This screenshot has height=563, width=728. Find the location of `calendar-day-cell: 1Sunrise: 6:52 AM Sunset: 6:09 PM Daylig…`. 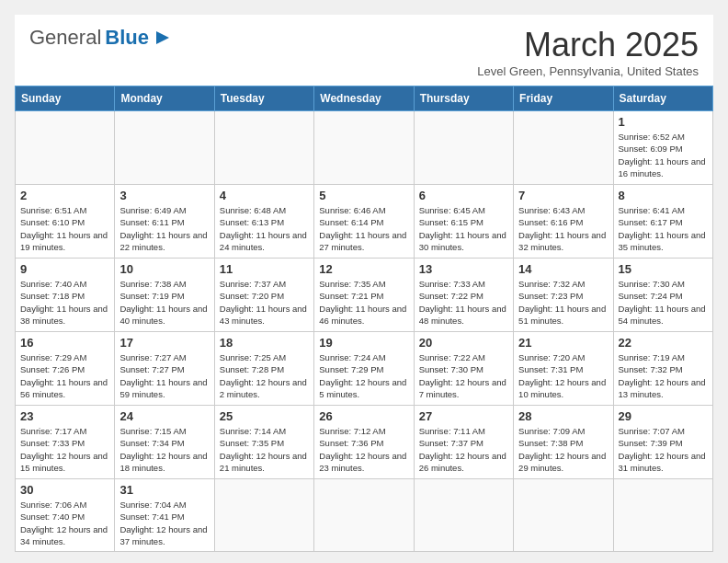

calendar-day-cell: 1Sunrise: 6:52 AM Sunset: 6:09 PM Daylig… is located at coordinates (663, 148).